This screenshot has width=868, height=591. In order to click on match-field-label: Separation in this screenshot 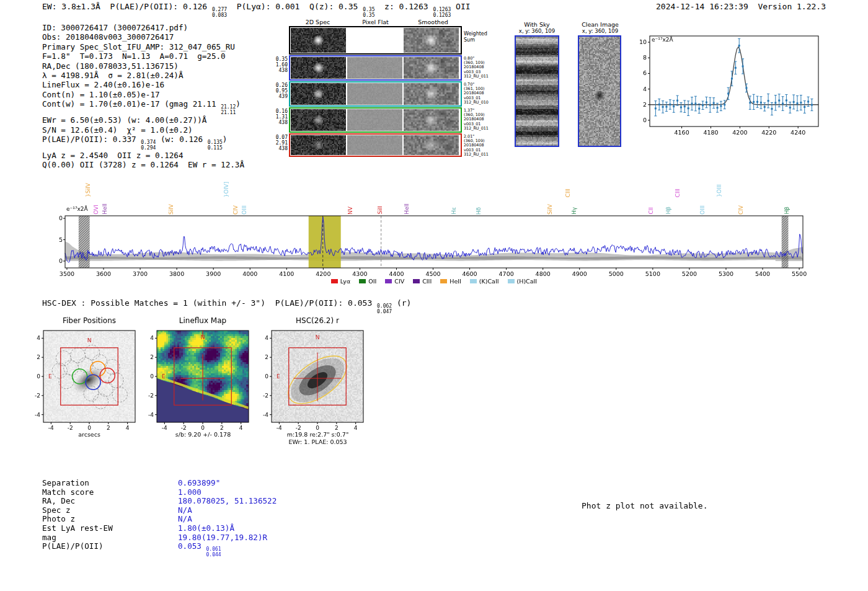, I will do `click(110, 484)`.